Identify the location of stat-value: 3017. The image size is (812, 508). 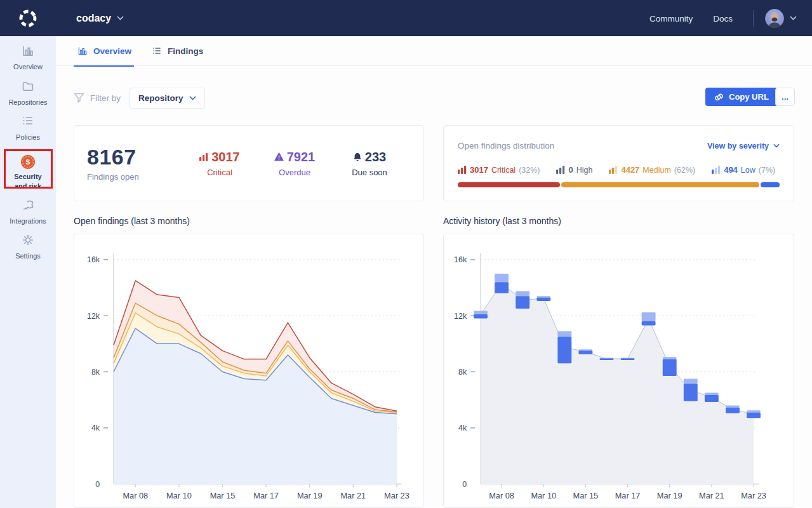
(226, 157).